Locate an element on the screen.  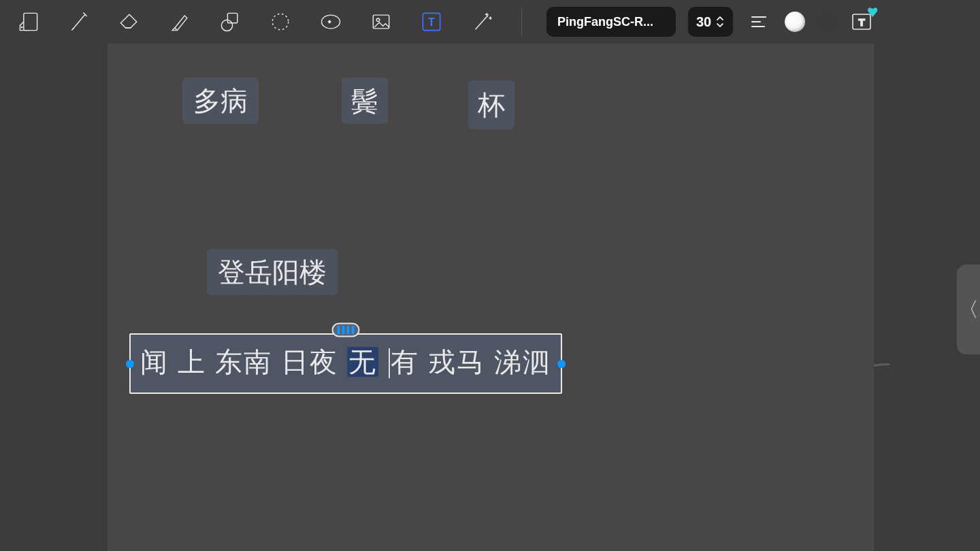
text-selection: 无 is located at coordinates (363, 362).